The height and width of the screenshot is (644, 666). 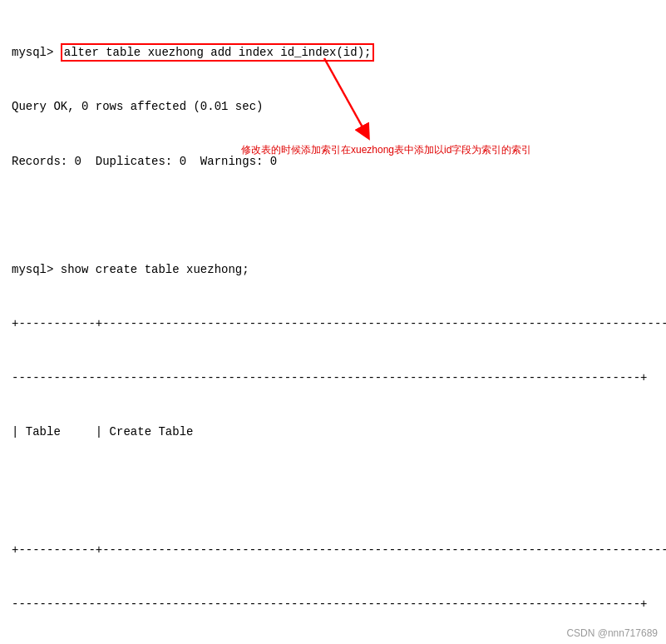 I want to click on sep-line-2: ----------------------------------------…, so click(x=333, y=605).